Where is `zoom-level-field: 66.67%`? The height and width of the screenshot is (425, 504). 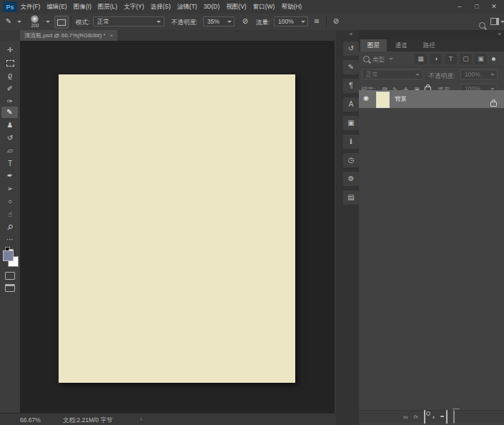
zoom-level-field: 66.67% is located at coordinates (30, 420).